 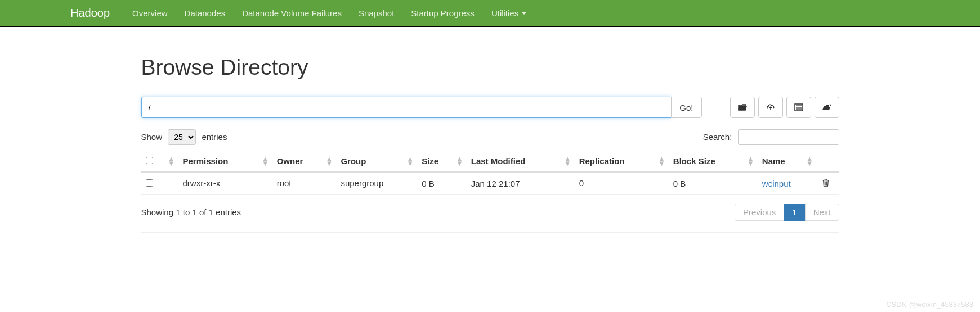 I want to click on col-group: Group▲▼, so click(x=377, y=161).